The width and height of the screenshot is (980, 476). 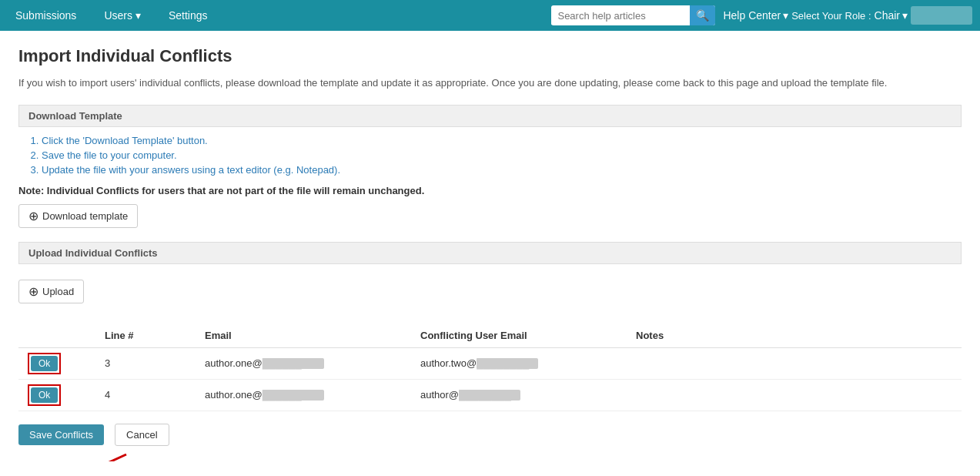 I want to click on col-header-email: Email, so click(x=303, y=336).